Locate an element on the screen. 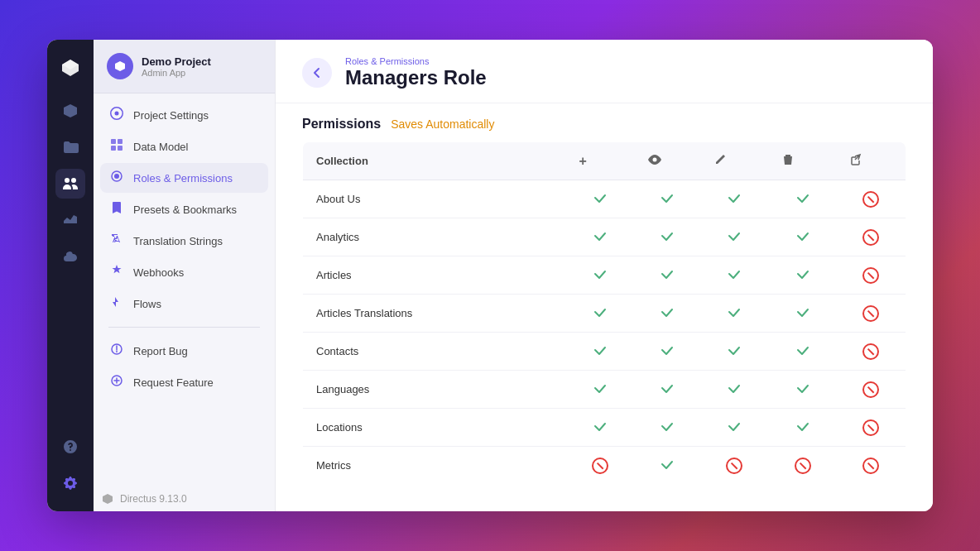 The height and width of the screenshot is (551, 980). collection-name: Languages is located at coordinates (435, 390).